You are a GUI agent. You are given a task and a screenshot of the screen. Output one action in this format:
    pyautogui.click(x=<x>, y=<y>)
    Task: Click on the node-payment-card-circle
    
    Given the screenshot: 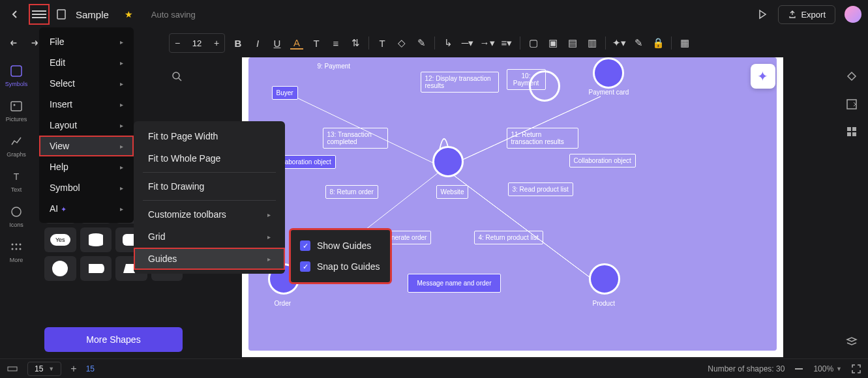 What is the action you would take?
    pyautogui.click(x=608, y=73)
    